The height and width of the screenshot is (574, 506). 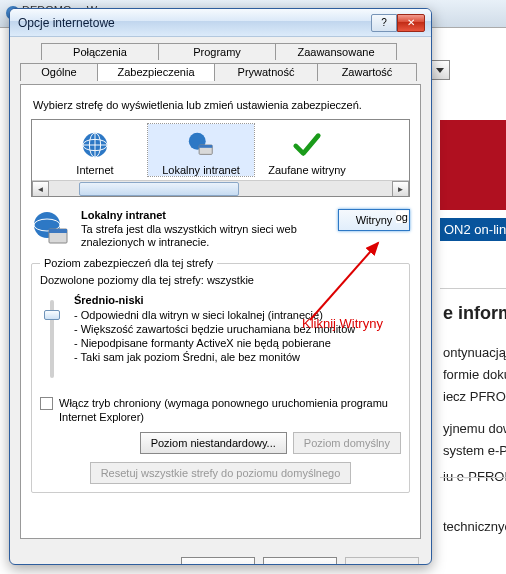 What do you see at coordinates (367, 72) in the screenshot?
I see `tab-content: Zawartość` at bounding box center [367, 72].